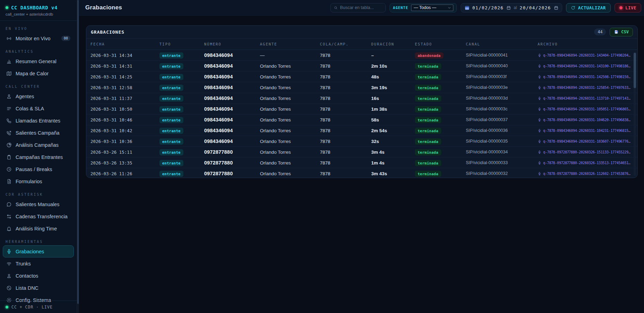 The height and width of the screenshot is (313, 644). I want to click on recording-file-link: q-7878-0984346094-20260331-104620-177496…, so click(584, 120).